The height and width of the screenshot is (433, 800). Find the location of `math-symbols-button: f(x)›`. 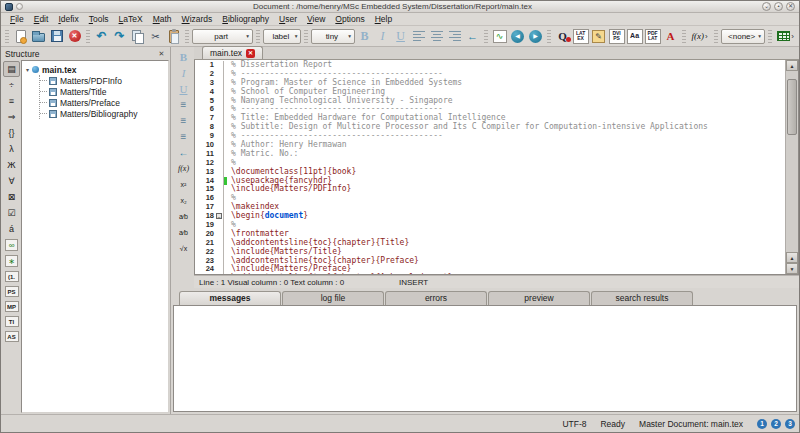

math-symbols-button: f(x)› is located at coordinates (700, 36).